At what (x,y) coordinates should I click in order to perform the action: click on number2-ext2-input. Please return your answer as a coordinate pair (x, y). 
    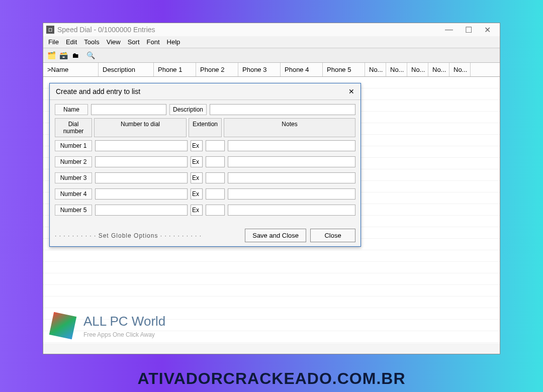
    Looking at the image, I should click on (215, 162).